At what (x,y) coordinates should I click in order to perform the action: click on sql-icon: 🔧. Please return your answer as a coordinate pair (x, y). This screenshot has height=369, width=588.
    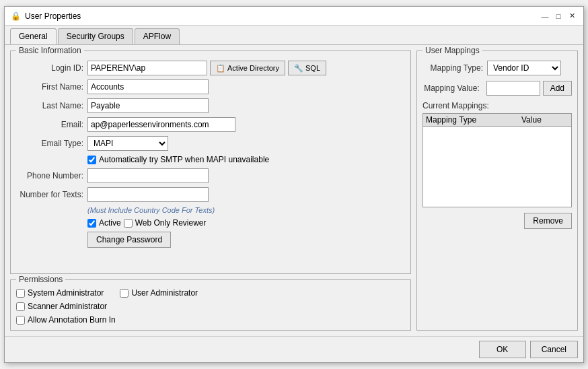
    Looking at the image, I should click on (299, 69).